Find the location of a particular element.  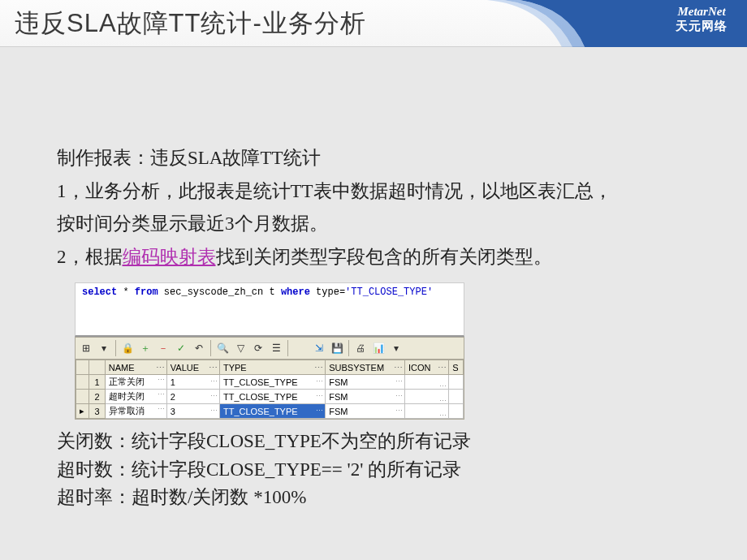

brand-logo: MetarNet 天元网络 is located at coordinates (702, 19).